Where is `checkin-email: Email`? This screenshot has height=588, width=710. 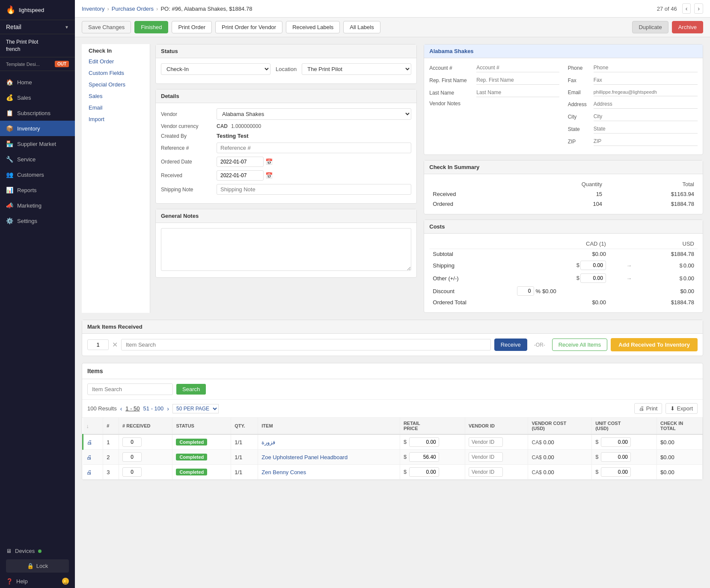
checkin-email: Email is located at coordinates (116, 108).